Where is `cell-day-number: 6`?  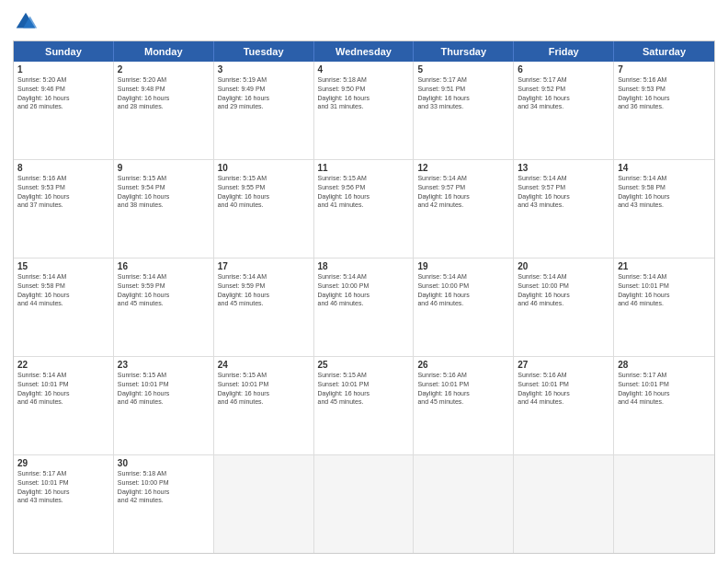 cell-day-number: 6 is located at coordinates (563, 70).